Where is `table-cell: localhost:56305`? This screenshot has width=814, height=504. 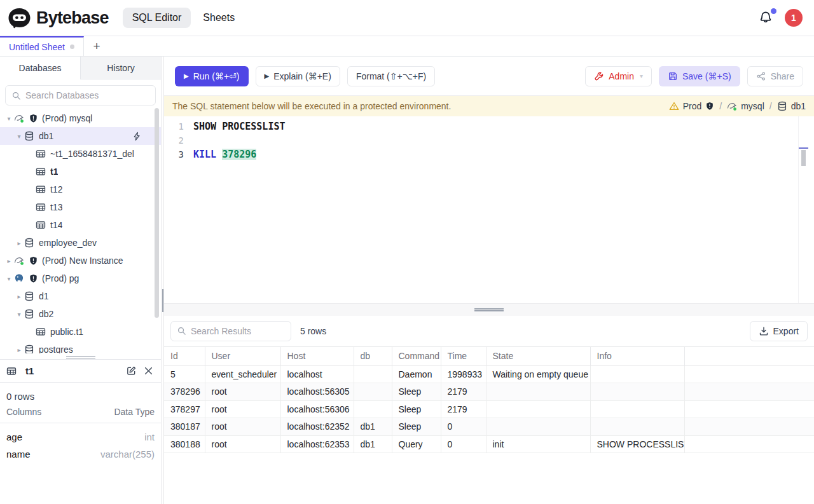 table-cell: localhost:56305 is located at coordinates (317, 392).